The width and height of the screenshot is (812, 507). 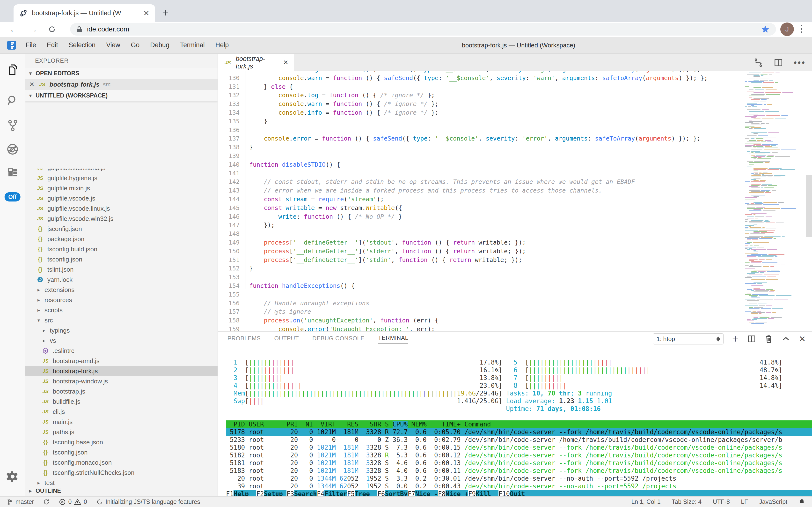 I want to click on back-button: ←, so click(x=14, y=30).